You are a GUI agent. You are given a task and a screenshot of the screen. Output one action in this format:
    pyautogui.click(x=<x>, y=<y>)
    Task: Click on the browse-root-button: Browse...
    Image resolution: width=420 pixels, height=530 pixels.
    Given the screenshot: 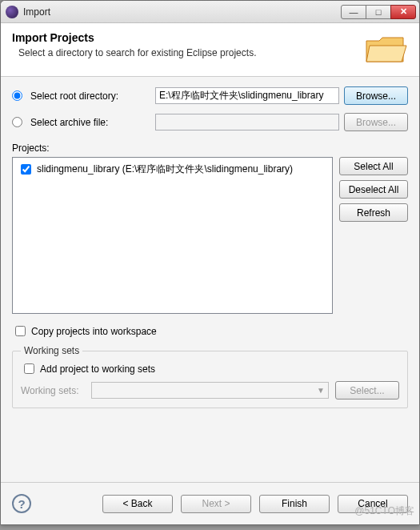 What is the action you would take?
    pyautogui.click(x=376, y=96)
    